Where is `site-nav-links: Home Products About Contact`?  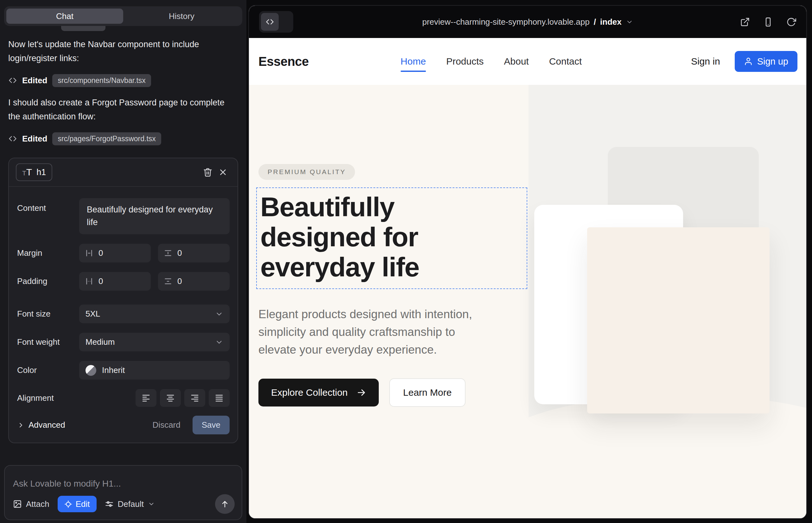
site-nav-links: Home Products About Contact is located at coordinates (491, 61).